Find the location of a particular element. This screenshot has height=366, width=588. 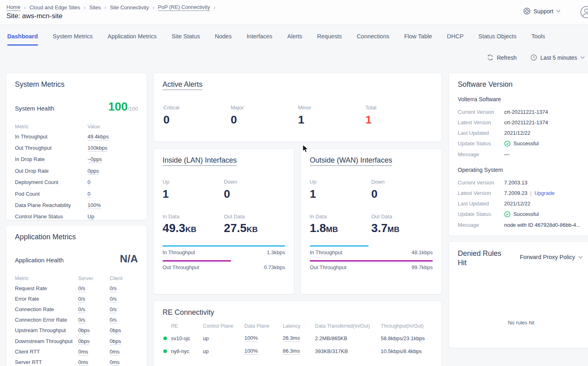

volterra-software-rows: Current Version crt-20211221-1374 | Late… is located at coordinates (521, 133).